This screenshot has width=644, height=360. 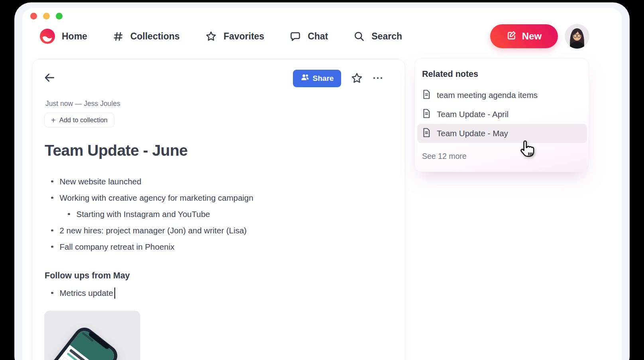 What do you see at coordinates (86, 293) in the screenshot?
I see `bullet-text: Metrics update` at bounding box center [86, 293].